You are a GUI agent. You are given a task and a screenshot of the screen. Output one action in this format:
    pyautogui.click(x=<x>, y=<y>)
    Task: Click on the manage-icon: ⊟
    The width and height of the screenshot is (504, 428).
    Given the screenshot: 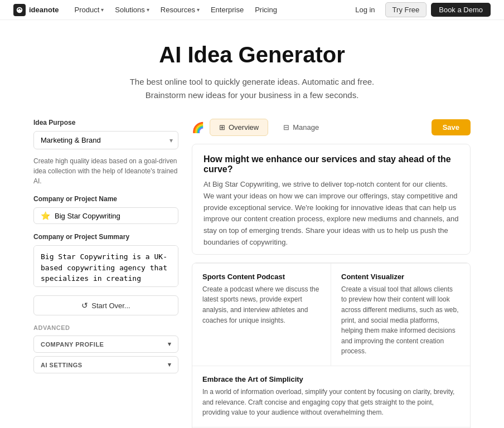 What is the action you would take?
    pyautogui.click(x=287, y=127)
    